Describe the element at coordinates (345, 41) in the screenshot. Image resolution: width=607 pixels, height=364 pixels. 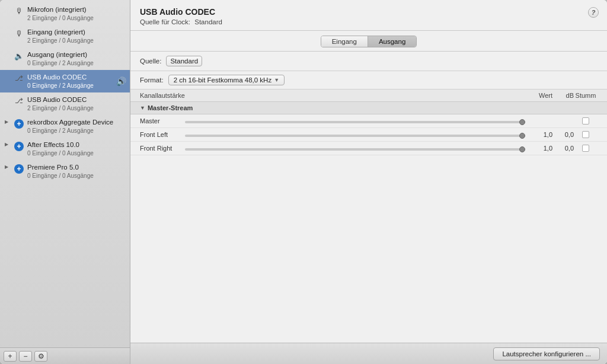
I see `tab-eingang: Eingang` at that location.